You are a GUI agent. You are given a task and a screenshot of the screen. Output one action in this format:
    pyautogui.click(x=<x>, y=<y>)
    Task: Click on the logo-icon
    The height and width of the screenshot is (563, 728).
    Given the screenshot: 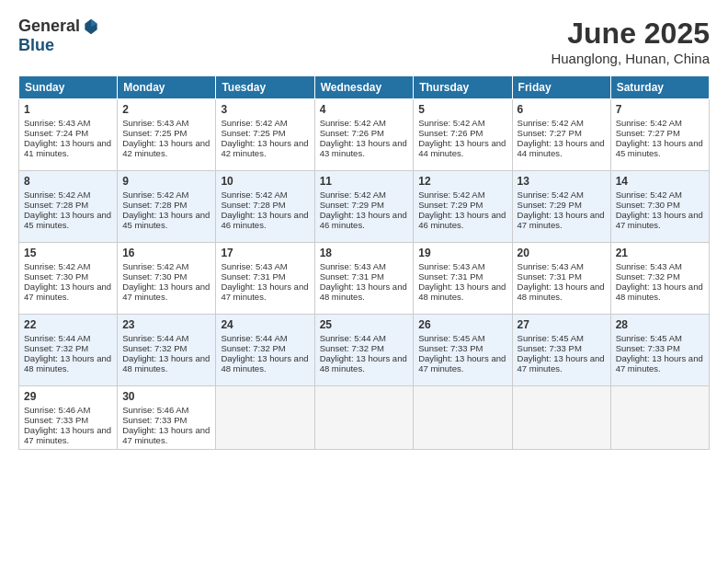 What is the action you would take?
    pyautogui.click(x=91, y=27)
    